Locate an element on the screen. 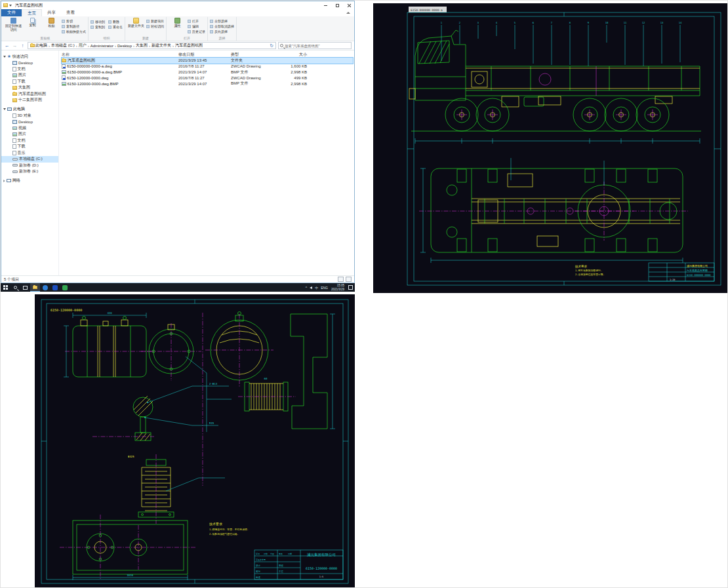 This screenshot has width=728, height=588. tab-file: 文件 is located at coordinates (12, 13).